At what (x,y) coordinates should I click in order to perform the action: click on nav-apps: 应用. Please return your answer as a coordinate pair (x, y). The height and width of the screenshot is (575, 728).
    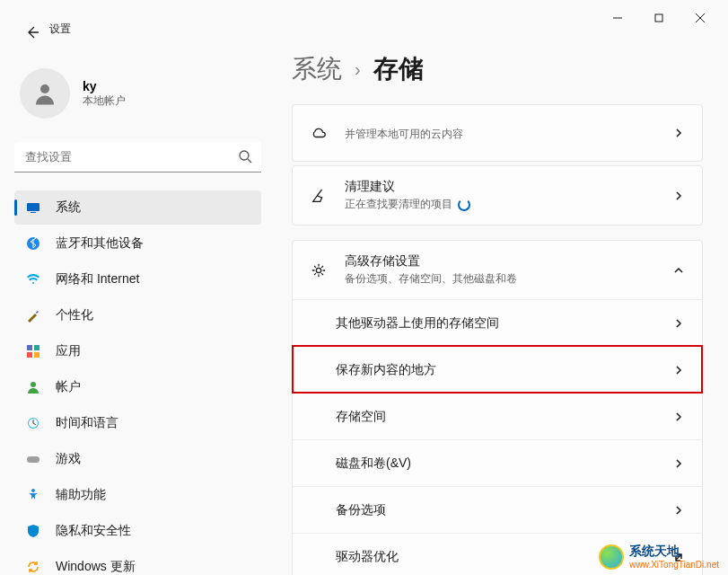
    Looking at the image, I should click on (138, 351).